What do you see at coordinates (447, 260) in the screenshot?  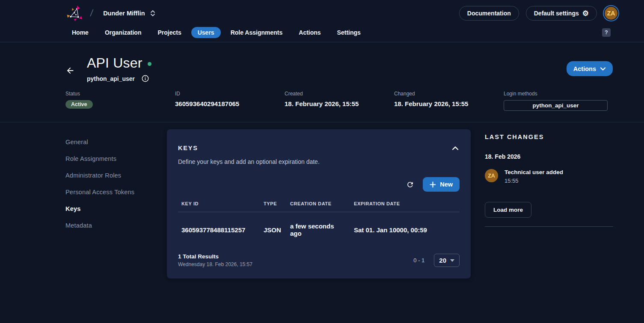 I see `page-size-select: 20` at bounding box center [447, 260].